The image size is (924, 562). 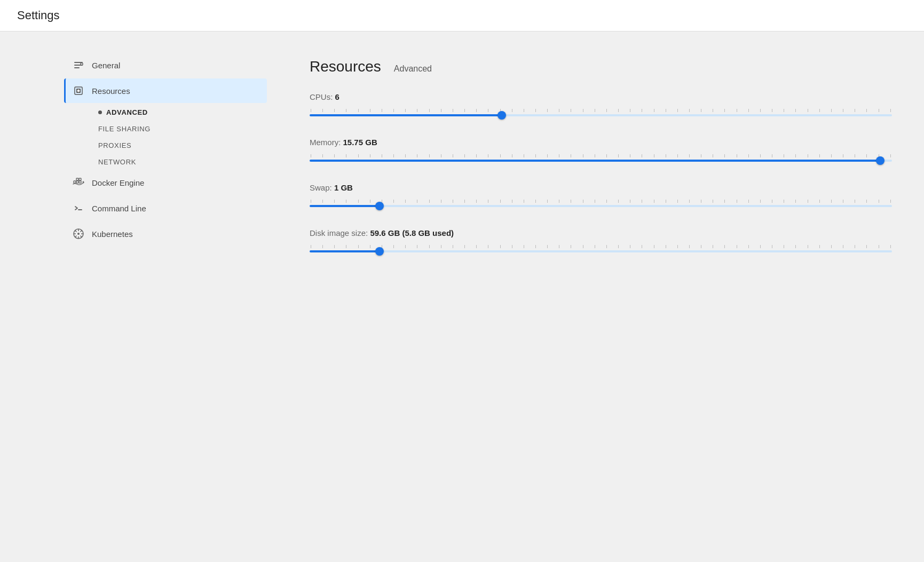 What do you see at coordinates (601, 240) in the screenshot?
I see `disk-section: Disk image size: 59.6 GB (5.8 GB used)` at bounding box center [601, 240].